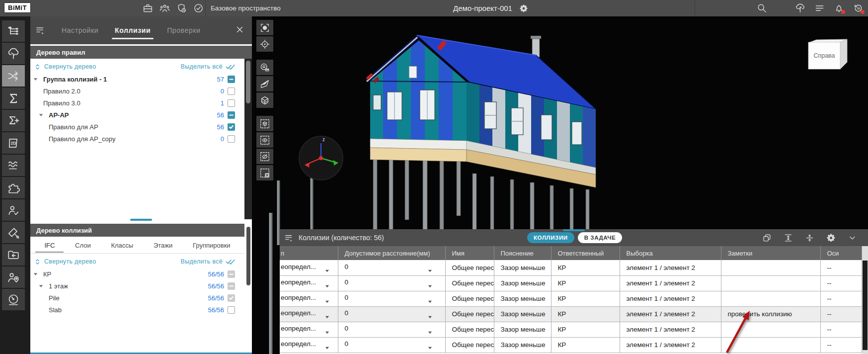 Image resolution: width=868 pixels, height=354 pixels. What do you see at coordinates (574, 230) in the screenshot?
I see `table-resize-handle` at bounding box center [574, 230].